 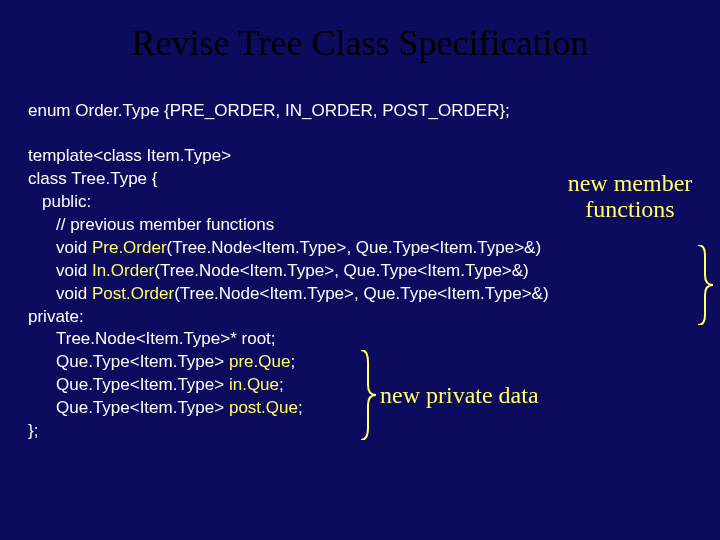 What do you see at coordinates (288, 156) in the screenshot?
I see `code-line: template<class Item.Type>` at bounding box center [288, 156].